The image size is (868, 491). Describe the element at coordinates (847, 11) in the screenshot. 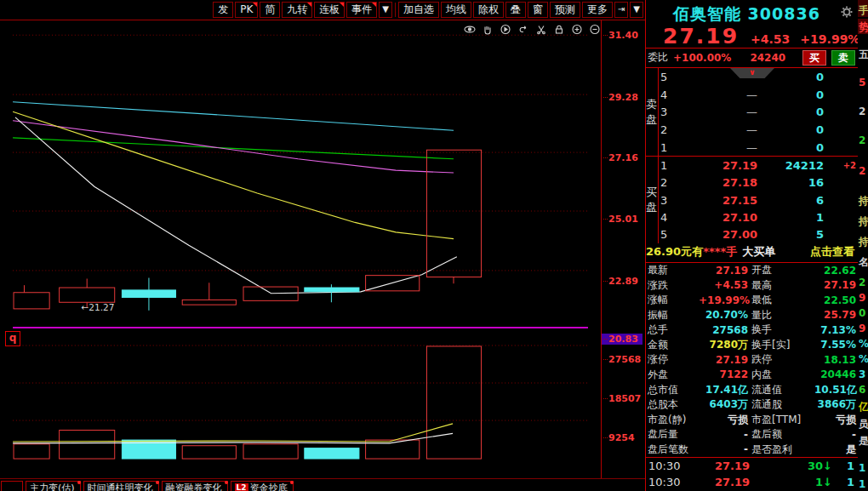

I see `gear-icon` at that location.